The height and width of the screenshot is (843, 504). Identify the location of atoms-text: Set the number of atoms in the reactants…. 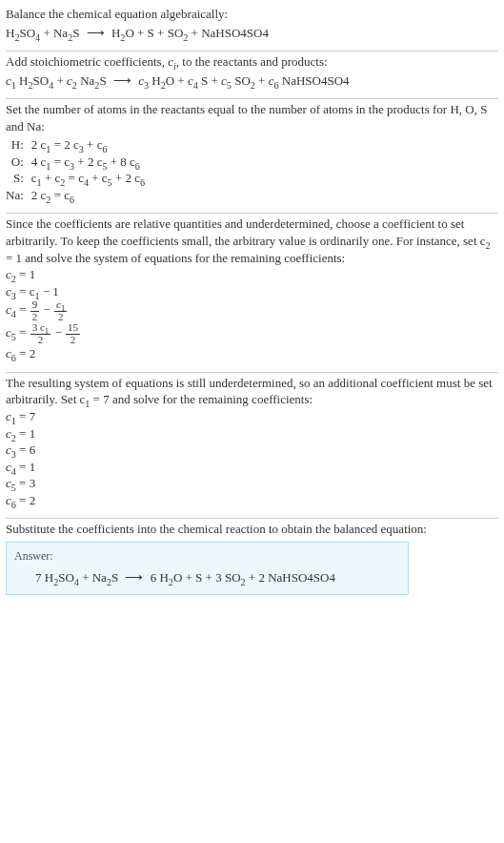
(252, 118).